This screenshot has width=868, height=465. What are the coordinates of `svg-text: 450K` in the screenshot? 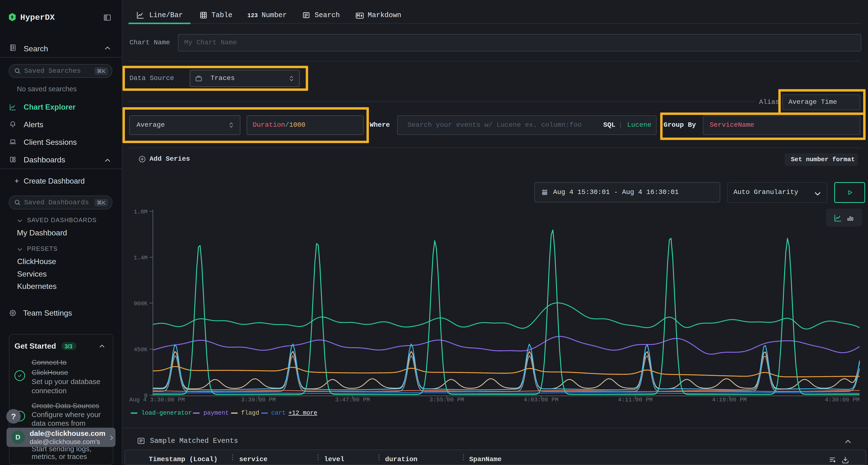 It's located at (141, 350).